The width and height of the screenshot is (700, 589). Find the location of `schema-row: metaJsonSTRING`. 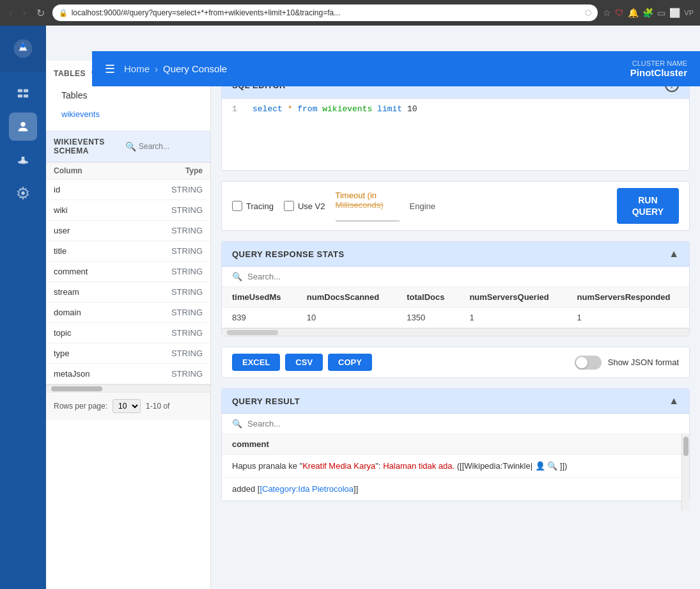

schema-row: metaJsonSTRING is located at coordinates (128, 374).